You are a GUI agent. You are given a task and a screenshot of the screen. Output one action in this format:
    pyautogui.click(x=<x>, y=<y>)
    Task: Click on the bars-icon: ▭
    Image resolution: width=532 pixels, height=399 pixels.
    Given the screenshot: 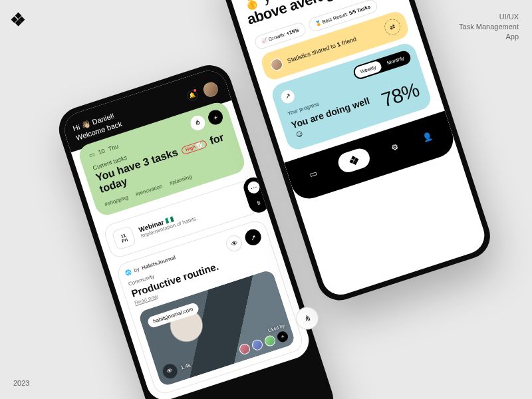 What is the action you would take?
    pyautogui.click(x=314, y=173)
    